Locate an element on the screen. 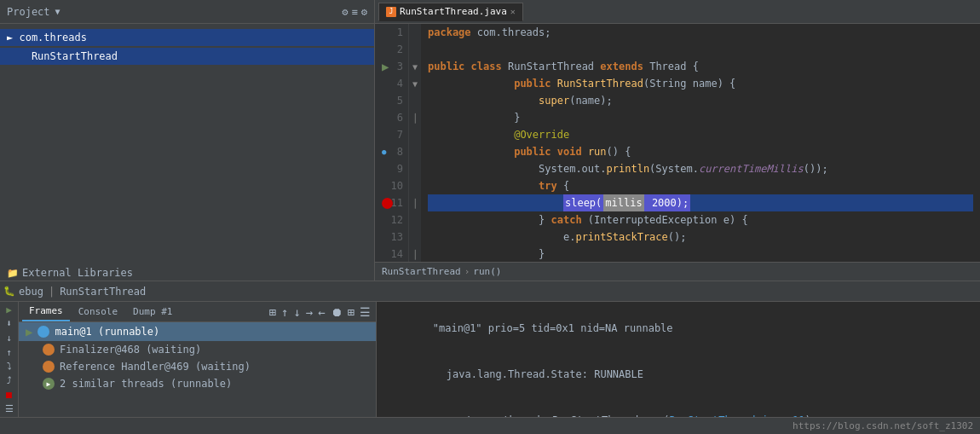 This screenshot has height=434, width=980. line-num-14: 14 is located at coordinates (392, 254).